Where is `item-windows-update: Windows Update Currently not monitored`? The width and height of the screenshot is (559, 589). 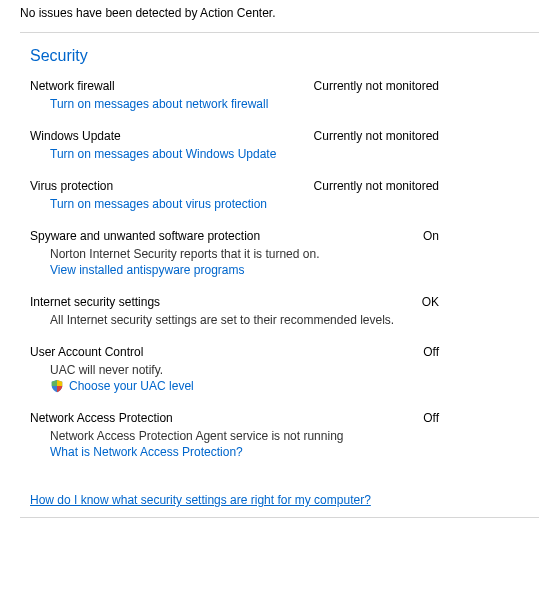 item-windows-update: Windows Update Currently not monitored is located at coordinates (280, 135).